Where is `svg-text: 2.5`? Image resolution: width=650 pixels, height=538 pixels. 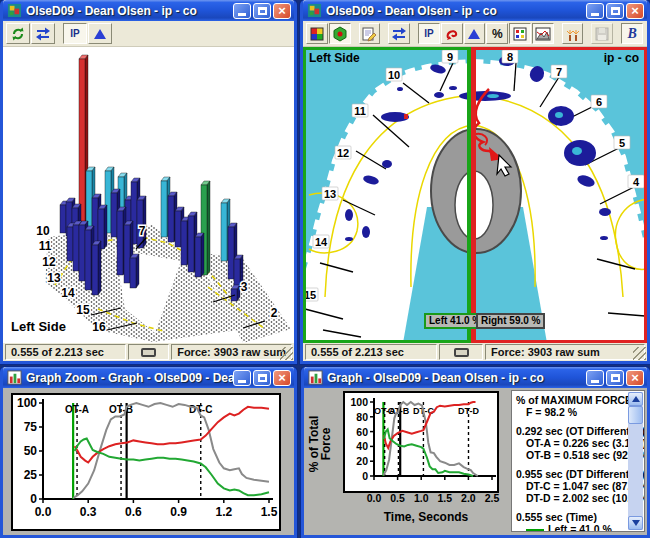
svg-text: 2.5 is located at coordinates (492, 498).